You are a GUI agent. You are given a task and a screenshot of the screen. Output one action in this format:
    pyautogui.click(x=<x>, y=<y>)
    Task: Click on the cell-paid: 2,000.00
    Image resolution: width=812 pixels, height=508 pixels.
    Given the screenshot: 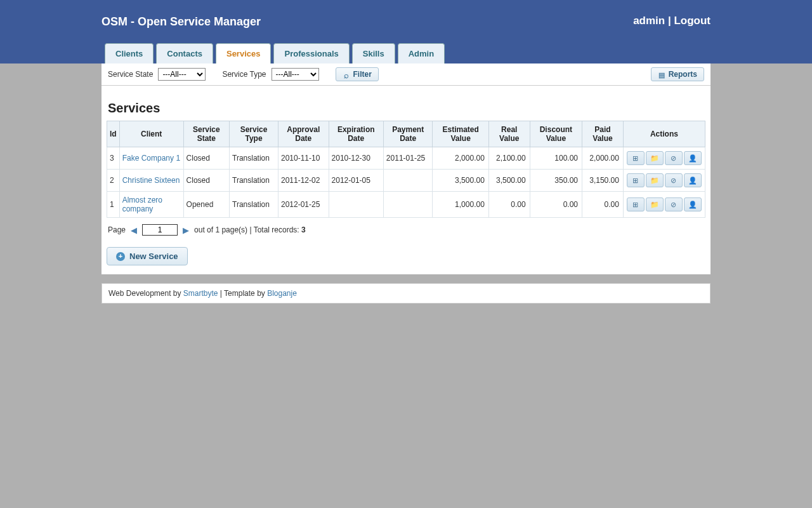 What is the action you would take?
    pyautogui.click(x=603, y=159)
    